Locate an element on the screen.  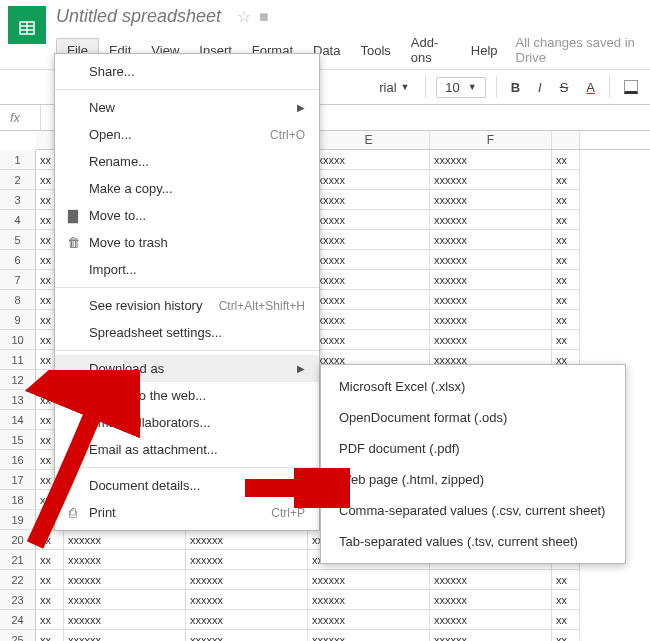
row-header: 5 is located at coordinates (18, 240).